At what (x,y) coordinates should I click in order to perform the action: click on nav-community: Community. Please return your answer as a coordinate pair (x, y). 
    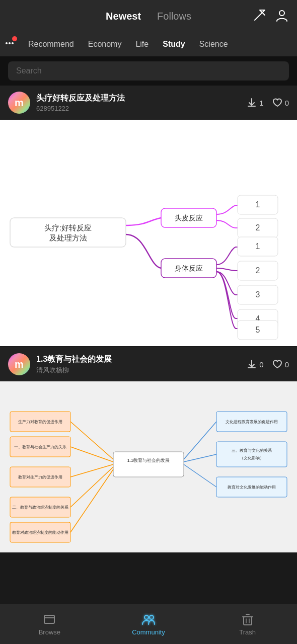
    Looking at the image, I should click on (149, 624).